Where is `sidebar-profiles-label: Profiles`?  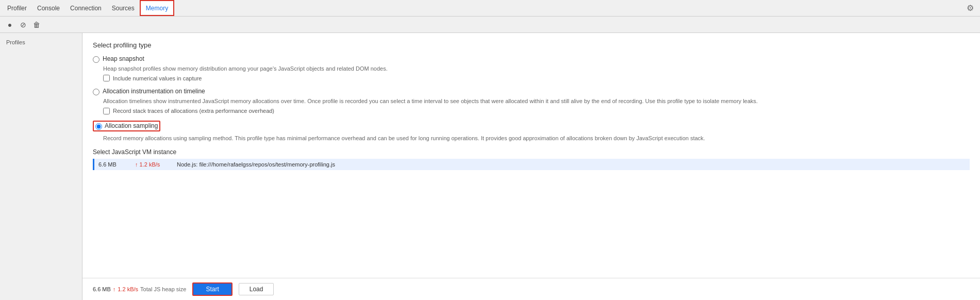 sidebar-profiles-label: Profiles is located at coordinates (41, 42).